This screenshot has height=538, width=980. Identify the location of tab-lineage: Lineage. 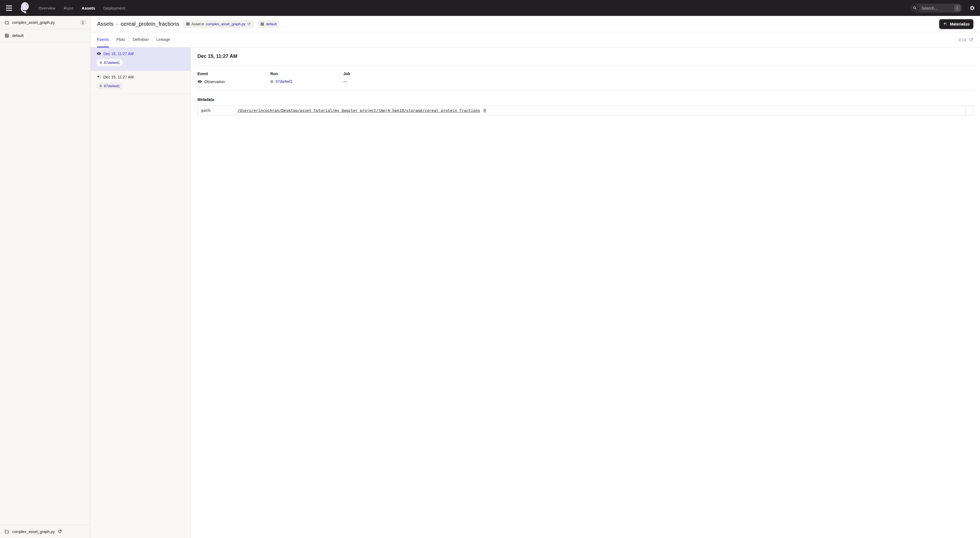
(163, 40).